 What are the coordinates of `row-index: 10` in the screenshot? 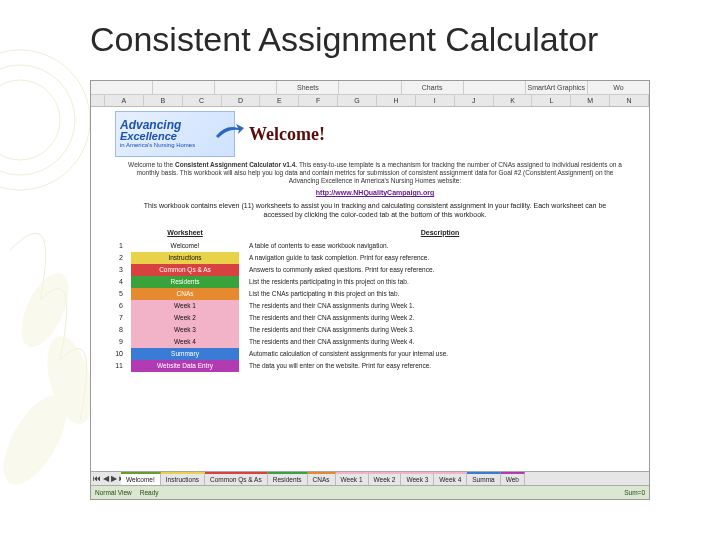 It's located at (120, 354).